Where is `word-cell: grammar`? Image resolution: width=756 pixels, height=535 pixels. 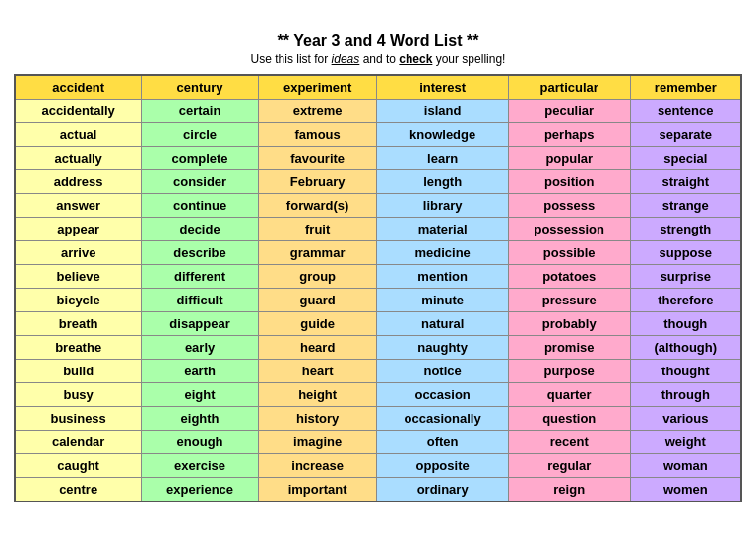 word-cell: grammar is located at coordinates (317, 253).